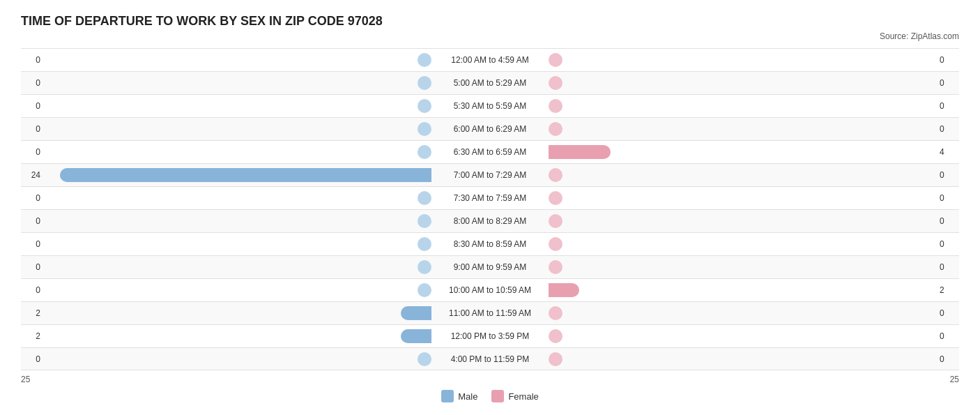 This screenshot has width=980, height=415. What do you see at coordinates (490, 244) in the screenshot?
I see `chart-row: 0 8:30 AM to 8:59 AM 0` at bounding box center [490, 244].